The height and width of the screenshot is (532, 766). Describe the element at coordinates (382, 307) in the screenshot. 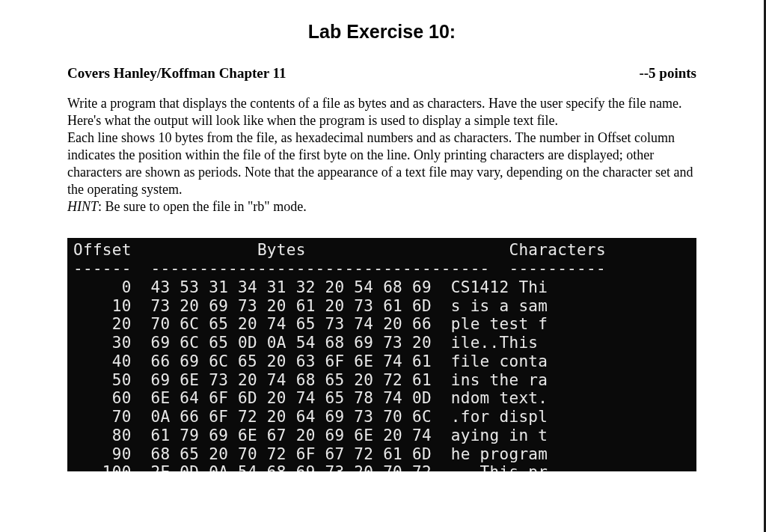

I see `terminal-data-row: 10 73 20 69 73 20 61 20 73 61 6D s is a …` at that location.